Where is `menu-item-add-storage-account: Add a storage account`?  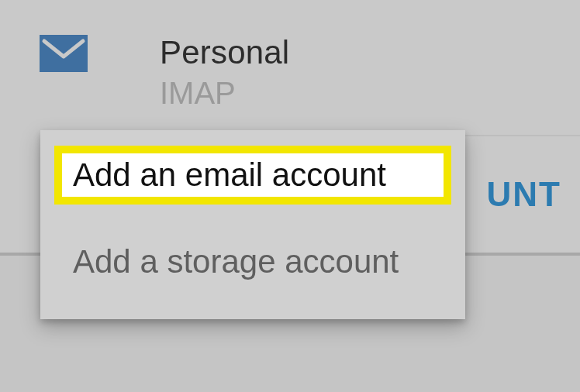 menu-item-add-storage-account: Add a storage account is located at coordinates (253, 262).